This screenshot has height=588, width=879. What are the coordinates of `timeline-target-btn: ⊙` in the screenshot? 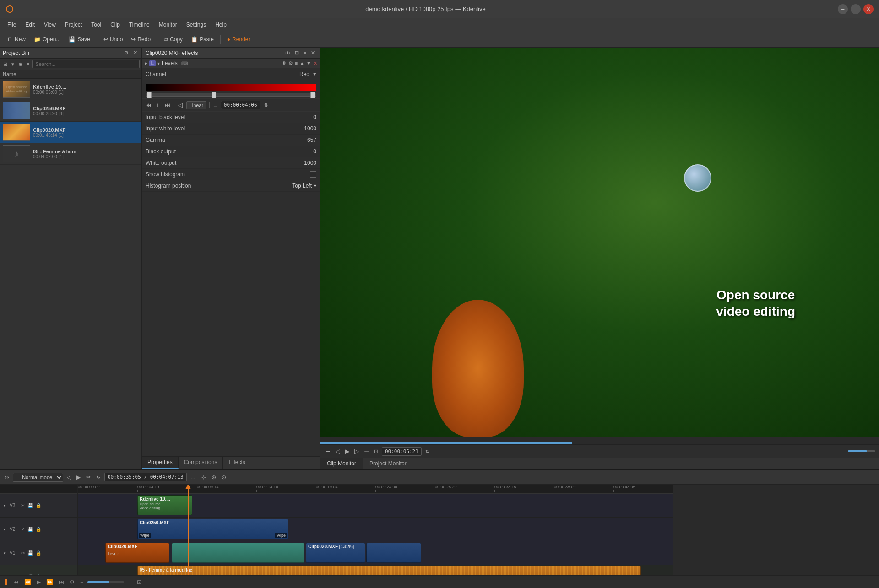 It's located at (224, 477).